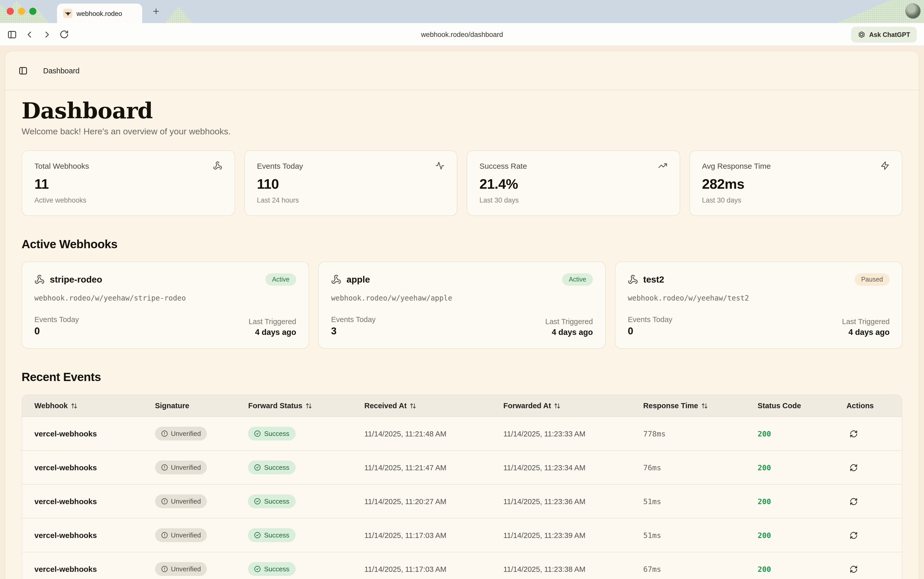 The image size is (924, 579). What do you see at coordinates (796, 185) in the screenshot?
I see `stat-value: 282ms` at bounding box center [796, 185].